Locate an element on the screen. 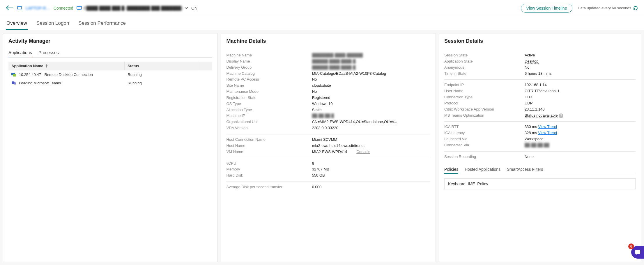  connected-status: Connected is located at coordinates (63, 8).